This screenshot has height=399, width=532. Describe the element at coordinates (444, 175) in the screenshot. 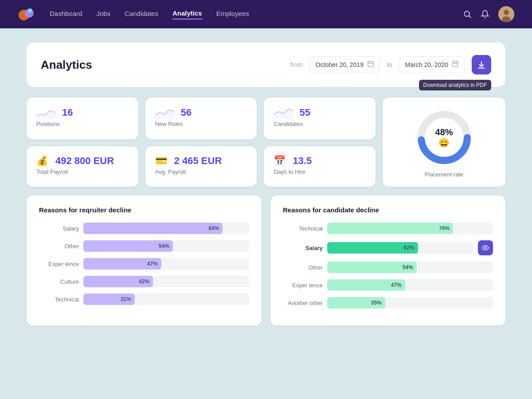

I see `placement-rate-label: Placement rate` at that location.